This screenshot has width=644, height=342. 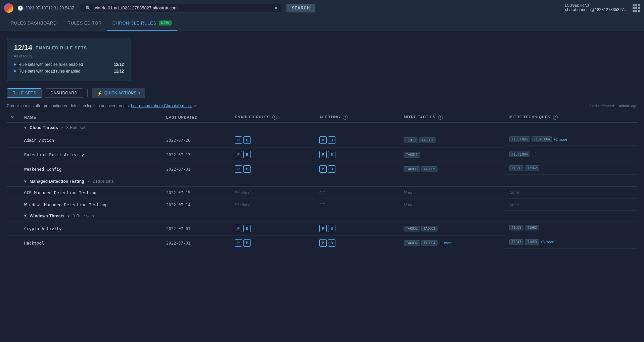 I want to click on technique-badge: T1071.004, so click(x=520, y=155).